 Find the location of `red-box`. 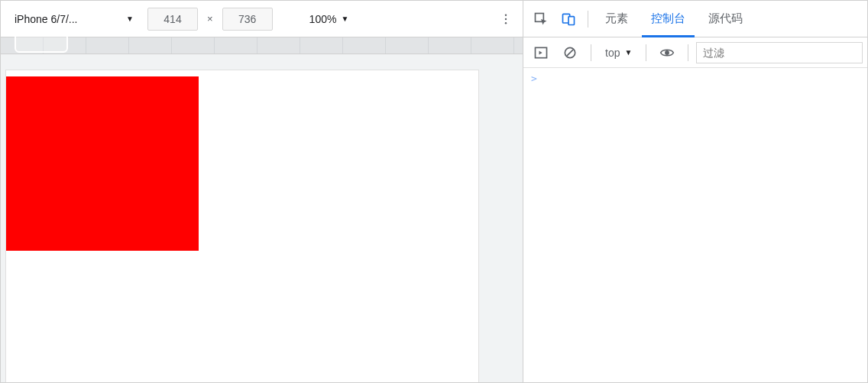

red-box is located at coordinates (102, 164).